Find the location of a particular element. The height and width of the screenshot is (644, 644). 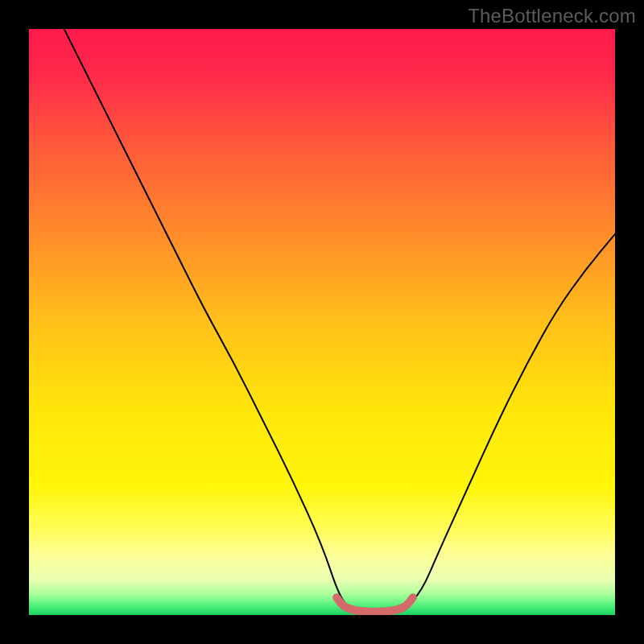

highlight-band is located at coordinates (375, 604).